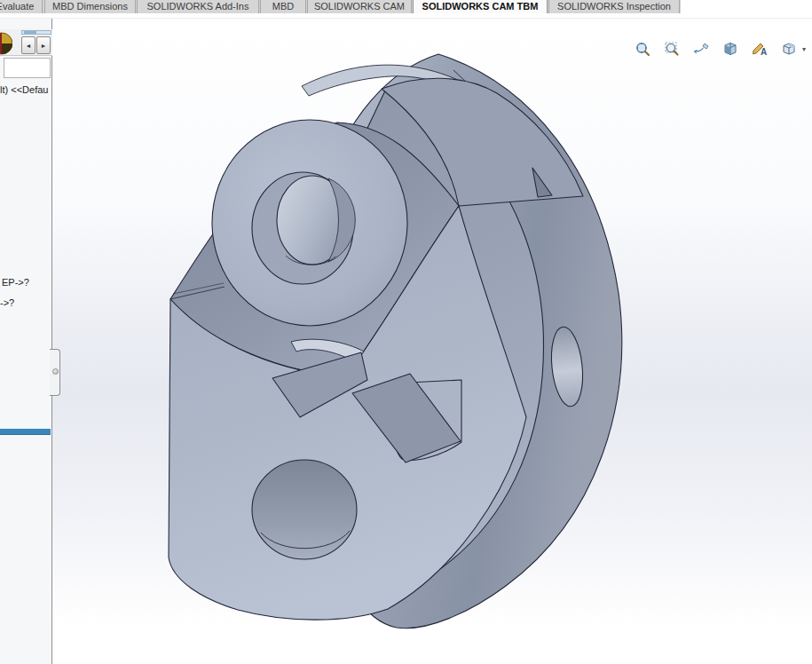 This screenshot has width=812, height=664. What do you see at coordinates (21, 7) in the screenshot?
I see `tab-evaluate: Evaluate` at bounding box center [21, 7].